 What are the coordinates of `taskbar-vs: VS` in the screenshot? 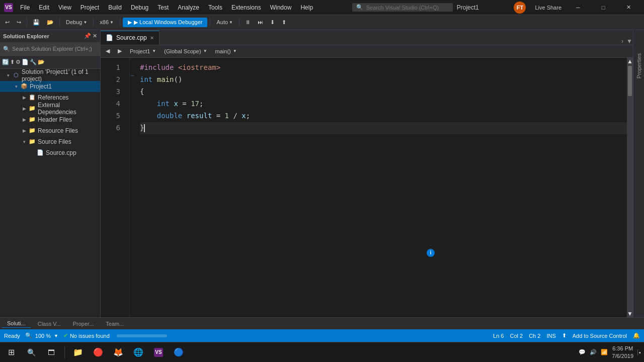 It's located at (158, 352).